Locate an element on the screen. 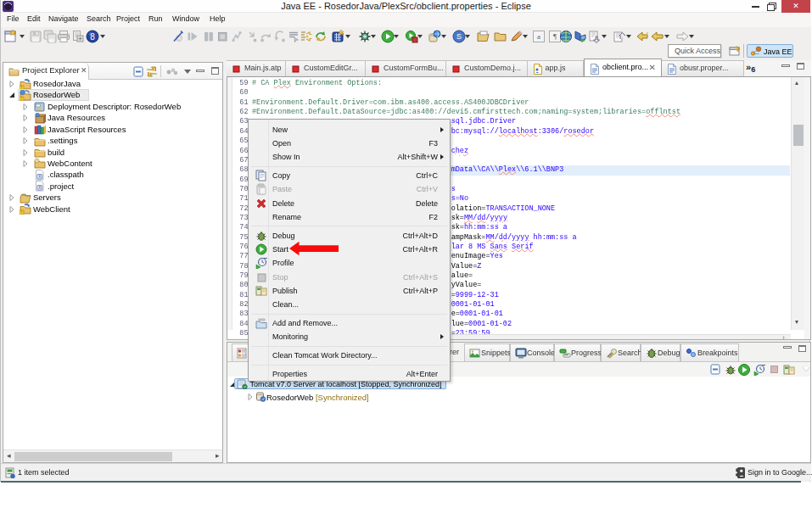 This screenshot has height=508, width=812. svg-text: 8 is located at coordinates (92, 37).